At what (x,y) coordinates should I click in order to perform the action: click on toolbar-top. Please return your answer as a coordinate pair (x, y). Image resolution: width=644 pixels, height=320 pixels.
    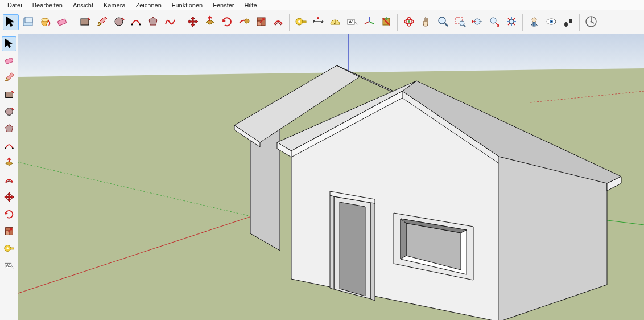
    Looking at the image, I should click on (322, 22).